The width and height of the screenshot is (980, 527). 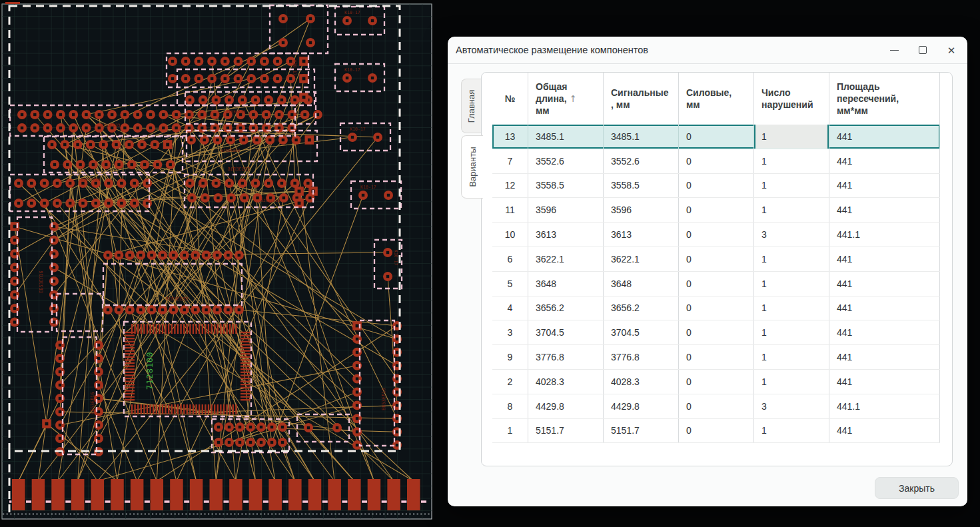 What do you see at coordinates (885, 259) in the screenshot?
I see `cell-r5-c5: 441` at bounding box center [885, 259].